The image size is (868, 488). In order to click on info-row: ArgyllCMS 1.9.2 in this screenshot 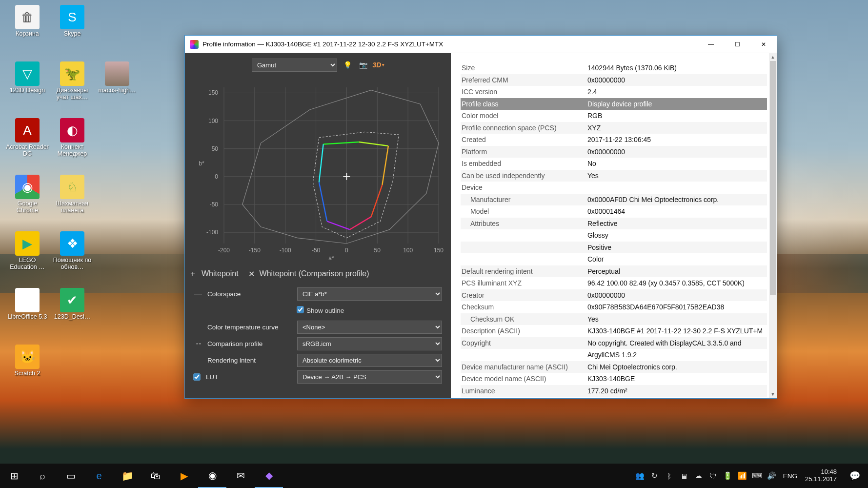, I will do `click(614, 355)`.